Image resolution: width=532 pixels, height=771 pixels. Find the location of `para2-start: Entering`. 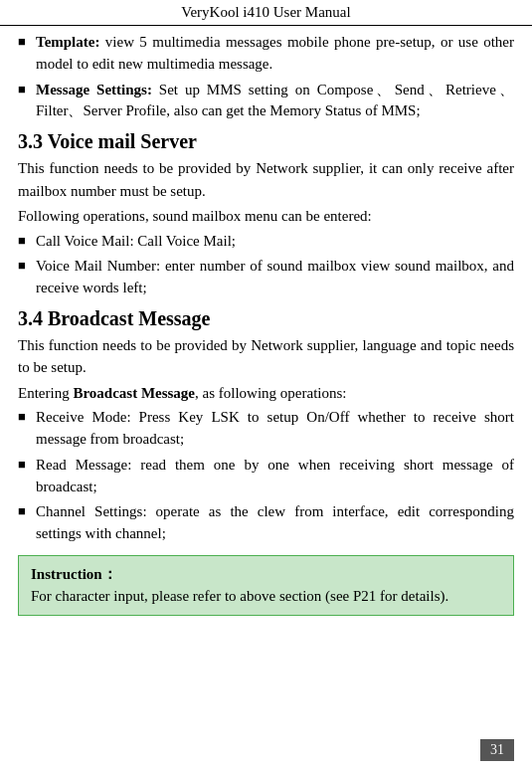

para2-start: Entering is located at coordinates (46, 393).